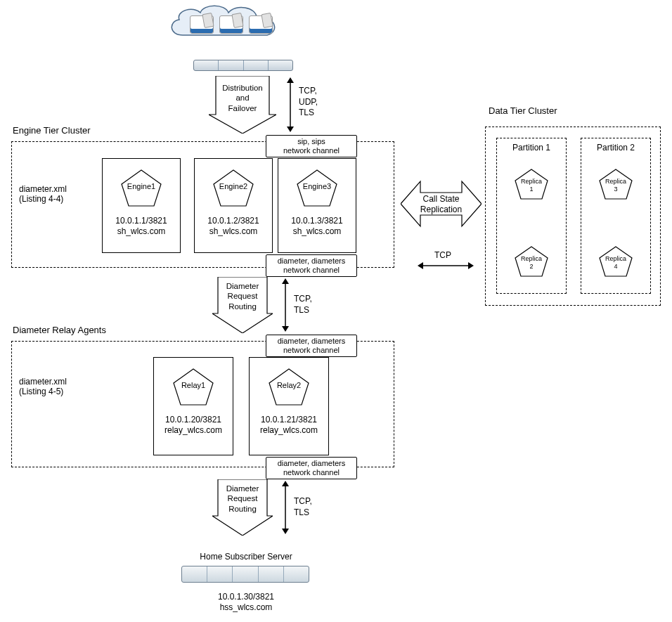  What do you see at coordinates (311, 146) in the screenshot?
I see `sip-channel-box: sip, sips network channel` at bounding box center [311, 146].